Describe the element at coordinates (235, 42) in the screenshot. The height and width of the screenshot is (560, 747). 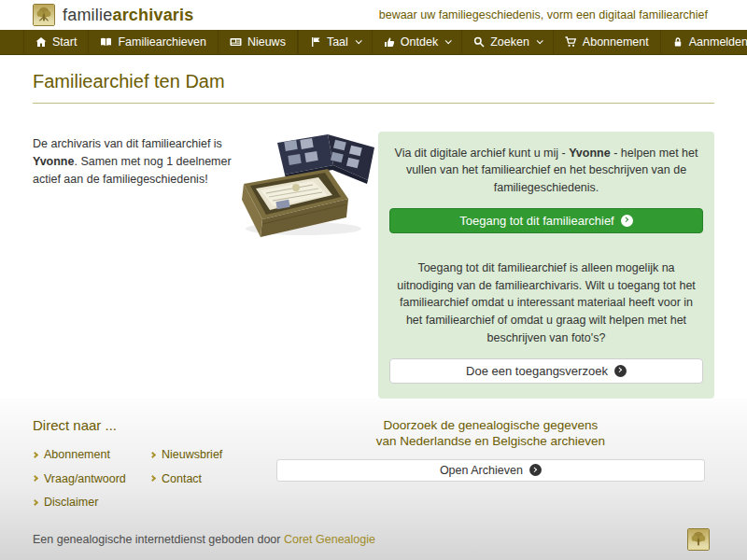
I see `newspaper-icon` at that location.